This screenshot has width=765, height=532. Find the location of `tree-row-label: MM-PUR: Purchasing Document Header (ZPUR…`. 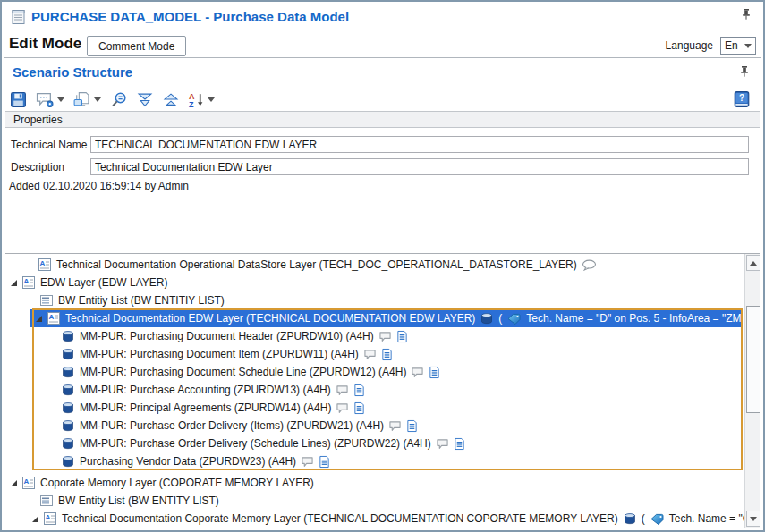

tree-row-label: MM-PUR: Purchasing Document Header (ZPUR… is located at coordinates (227, 336).